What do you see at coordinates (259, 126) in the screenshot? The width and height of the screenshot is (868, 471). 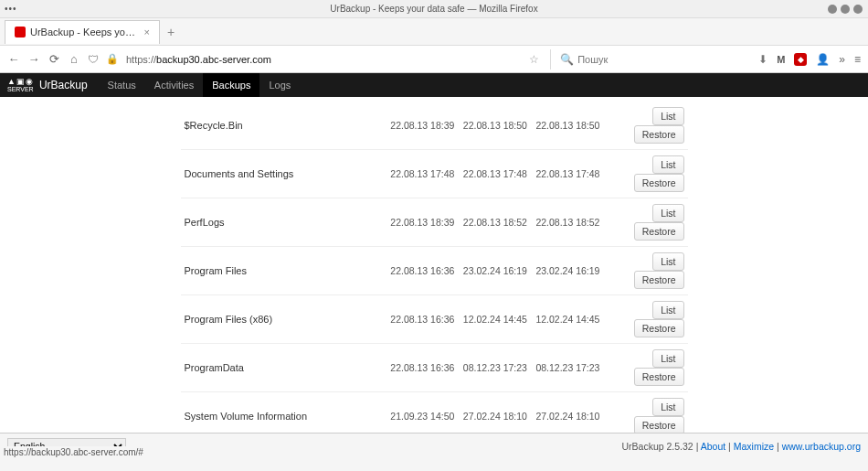 I see `file-name: $Recycle.Bin` at bounding box center [259, 126].